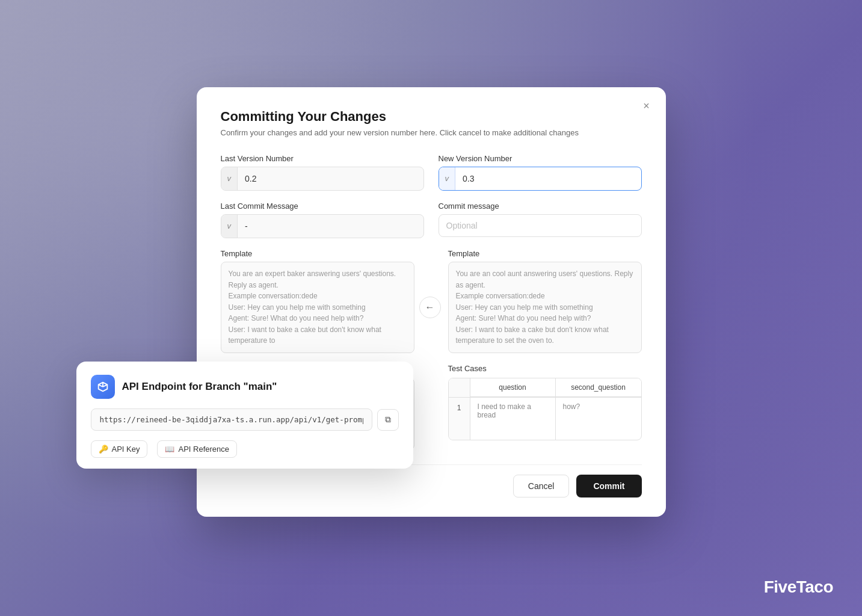 This screenshot has width=862, height=616. I want to click on api-reference-label: API Reference, so click(203, 449).